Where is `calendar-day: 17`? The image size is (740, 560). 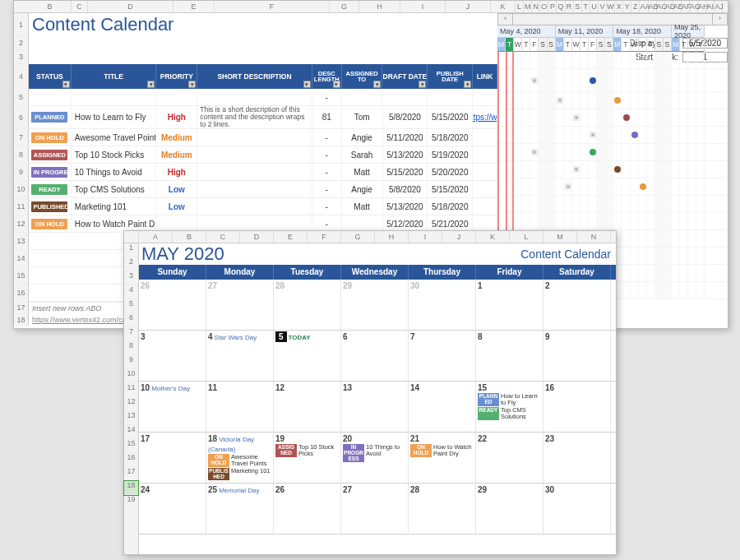
calendar-day: 17 is located at coordinates (173, 457).